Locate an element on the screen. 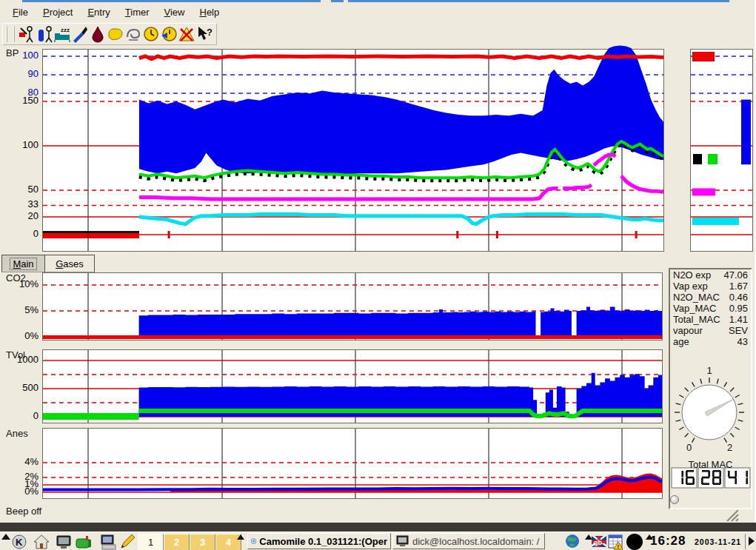 The image size is (756, 550). menu-bar: FileProjectEntryTimerViewHelp is located at coordinates (378, 12).